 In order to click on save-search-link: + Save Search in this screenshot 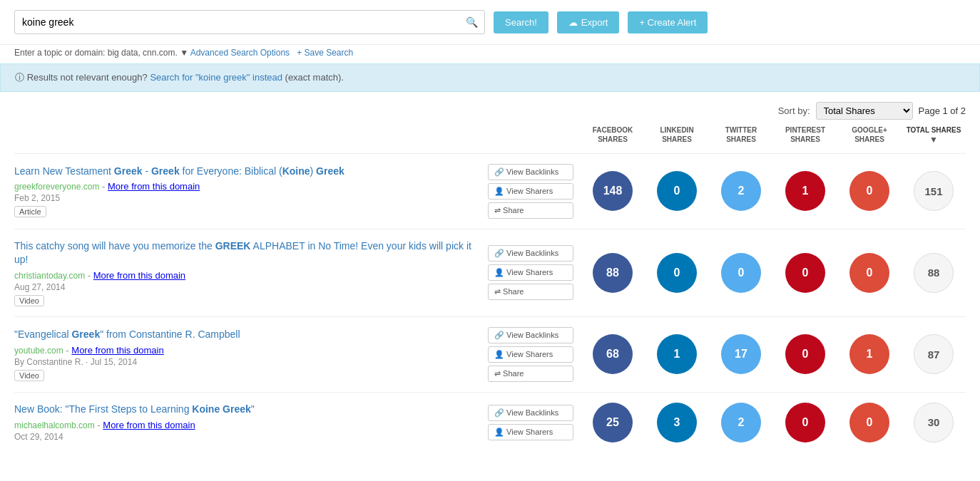, I will do `click(325, 53)`.